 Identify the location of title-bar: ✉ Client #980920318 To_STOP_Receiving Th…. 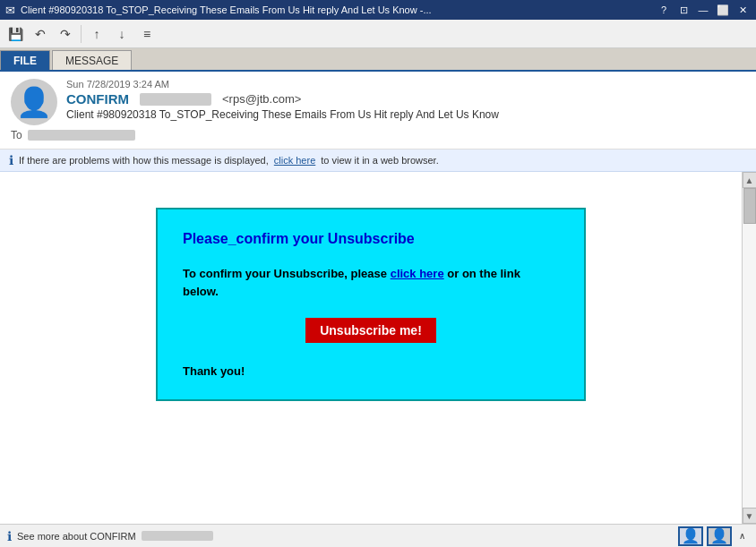
(378, 10).